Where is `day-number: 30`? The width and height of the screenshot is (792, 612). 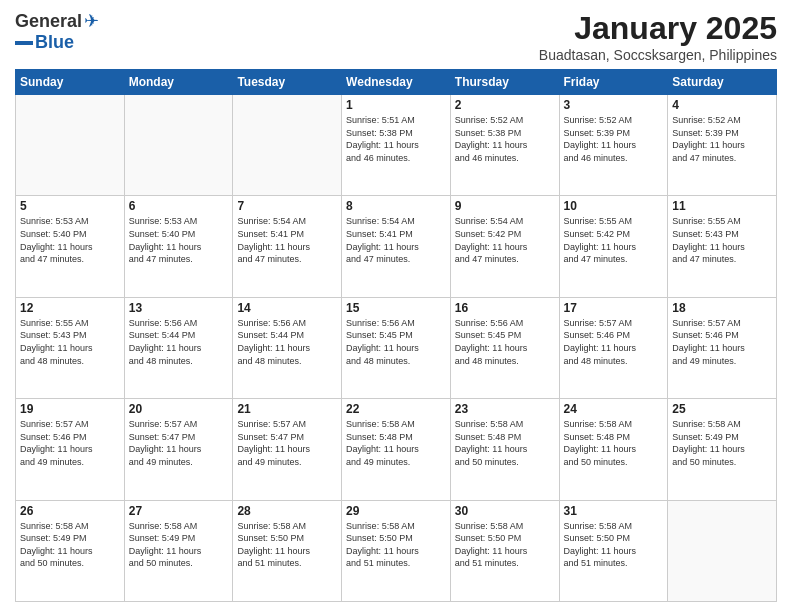 day-number: 30 is located at coordinates (505, 511).